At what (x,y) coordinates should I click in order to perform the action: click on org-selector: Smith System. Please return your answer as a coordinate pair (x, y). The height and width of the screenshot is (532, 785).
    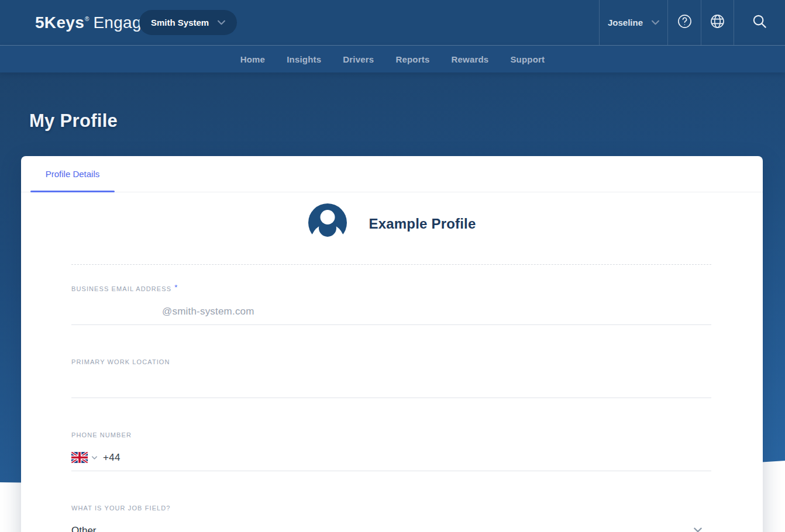
    Looking at the image, I should click on (188, 22).